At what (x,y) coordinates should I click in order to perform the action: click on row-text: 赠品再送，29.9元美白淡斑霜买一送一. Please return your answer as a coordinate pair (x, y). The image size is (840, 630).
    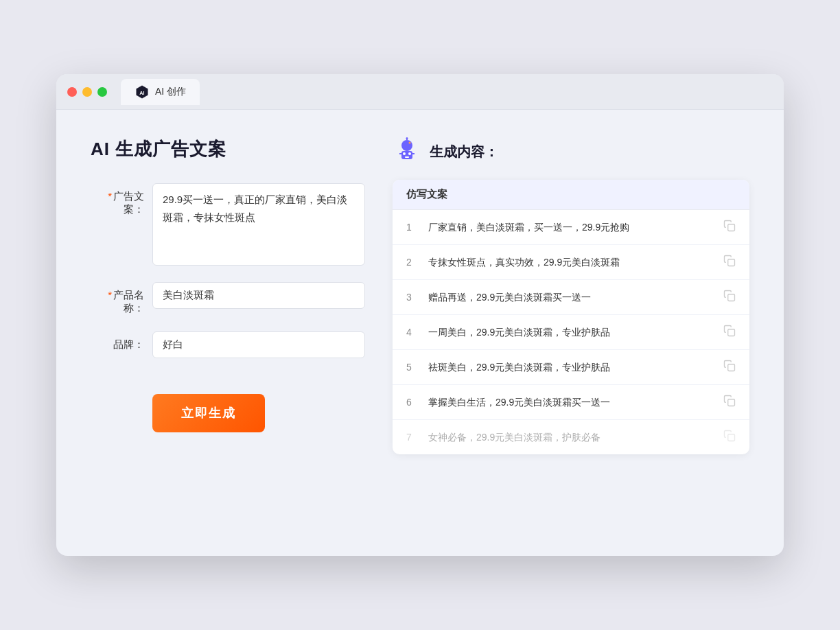
    Looking at the image, I should click on (572, 298).